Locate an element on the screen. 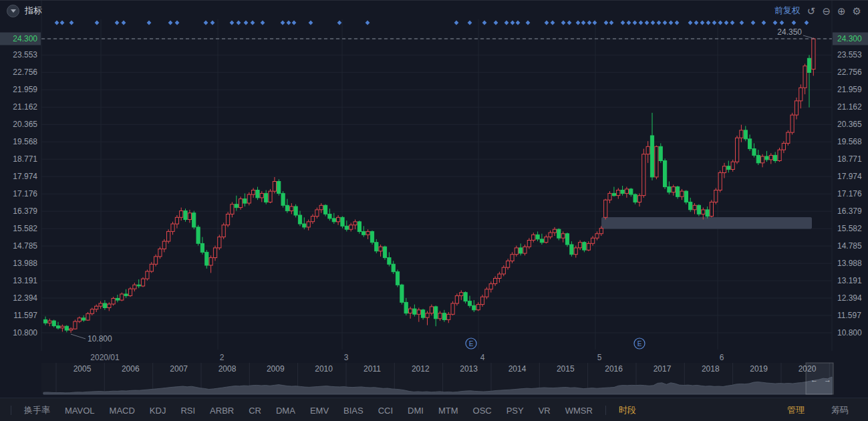 Image resolution: width=868 pixels, height=421 pixels. indicator-tab-vr: VR is located at coordinates (545, 410).